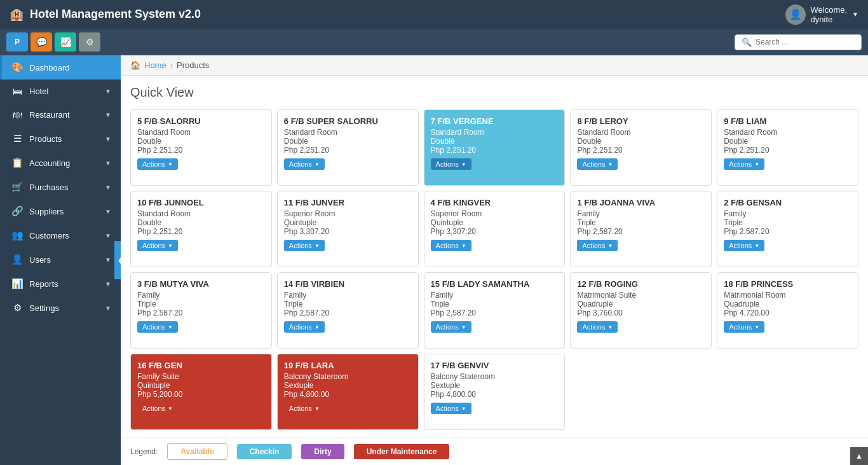 The width and height of the screenshot is (868, 465). What do you see at coordinates (60, 139) in the screenshot?
I see `sidebar-item-products: ☰ Products ▼` at bounding box center [60, 139].